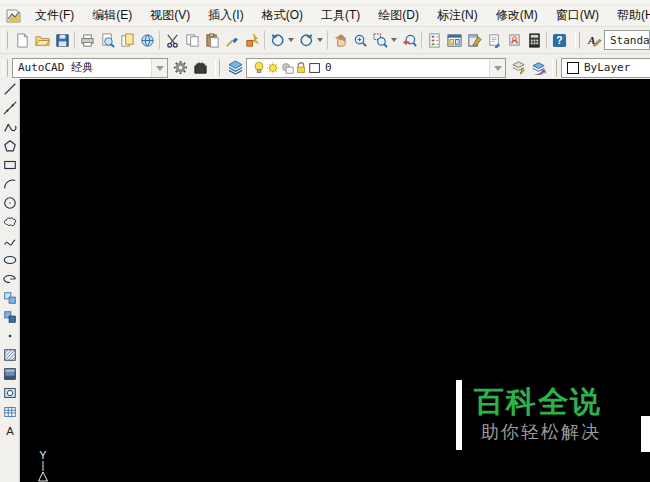 The height and width of the screenshot is (482, 650). I want to click on menu-item-help: 帮助(H), so click(629, 16).